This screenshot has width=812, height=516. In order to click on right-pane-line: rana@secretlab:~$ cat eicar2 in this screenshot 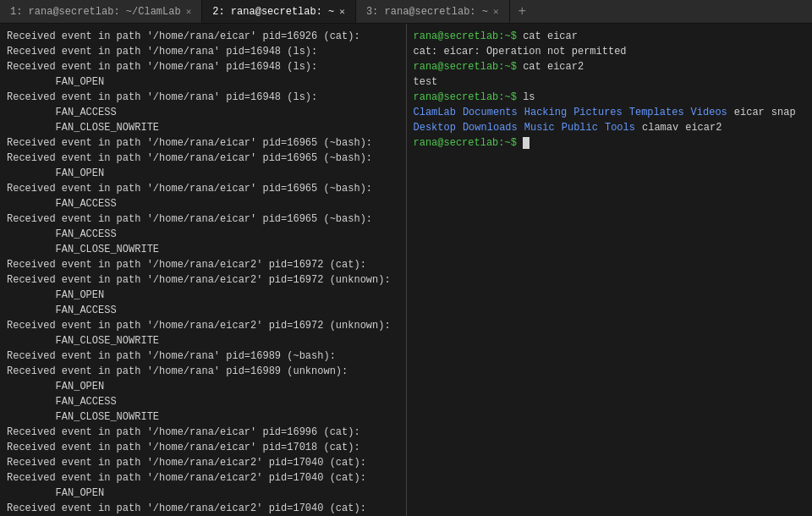, I will do `click(610, 67)`.